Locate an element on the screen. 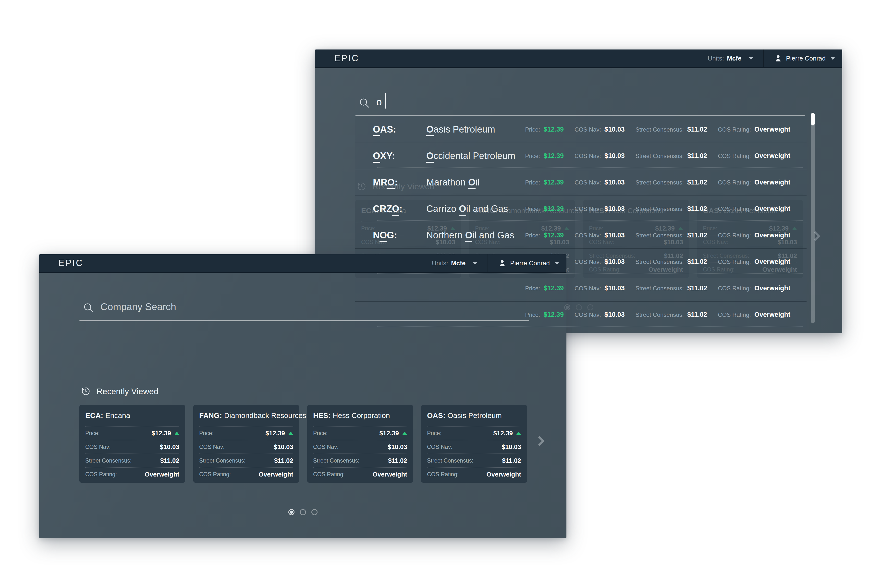  result-company-name: Carrizo Oil and Gas is located at coordinates (467, 209).